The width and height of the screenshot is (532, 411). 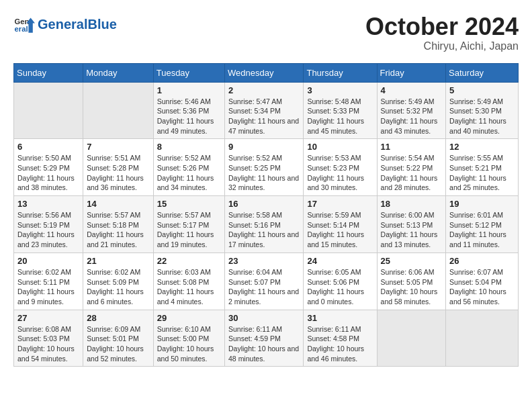 I want to click on day-number: 26, so click(x=482, y=261).